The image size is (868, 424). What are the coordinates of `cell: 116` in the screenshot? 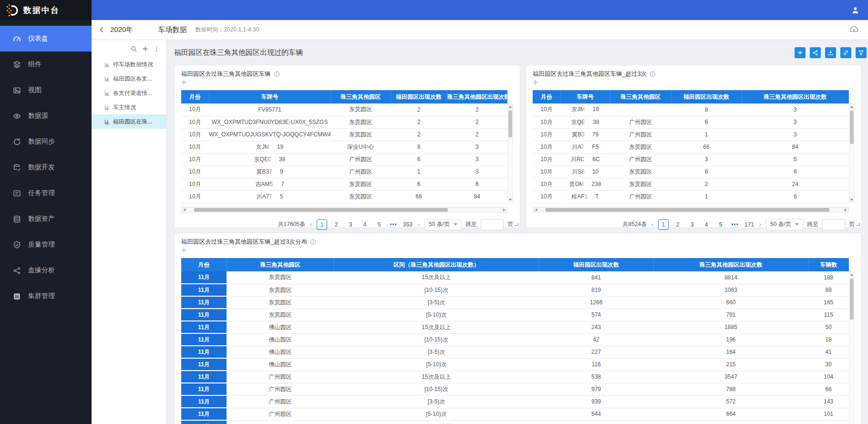 It's located at (596, 364).